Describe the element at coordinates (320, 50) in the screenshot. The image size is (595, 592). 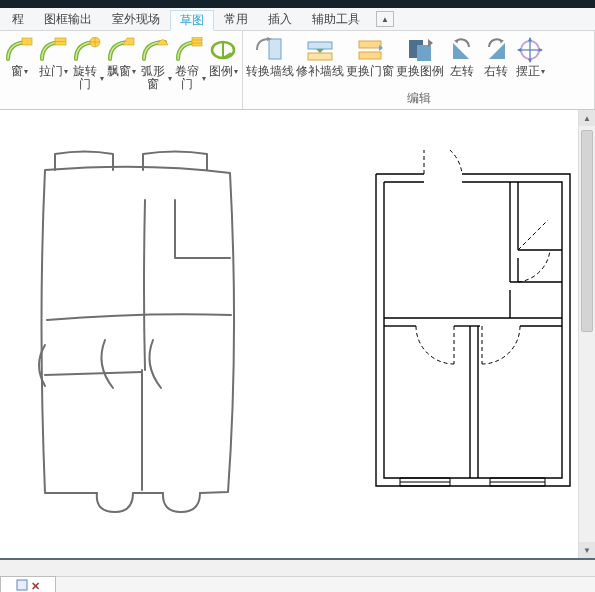
I see `repair-wall-icon` at that location.